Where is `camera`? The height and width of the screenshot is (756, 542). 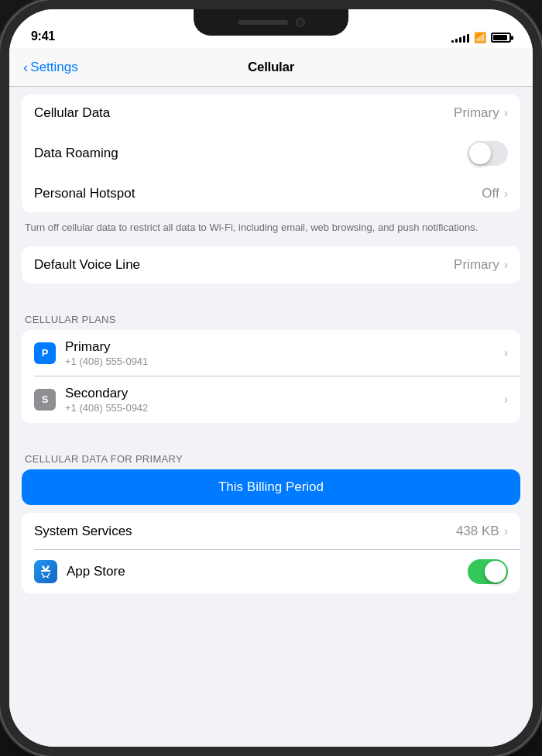
camera is located at coordinates (300, 22).